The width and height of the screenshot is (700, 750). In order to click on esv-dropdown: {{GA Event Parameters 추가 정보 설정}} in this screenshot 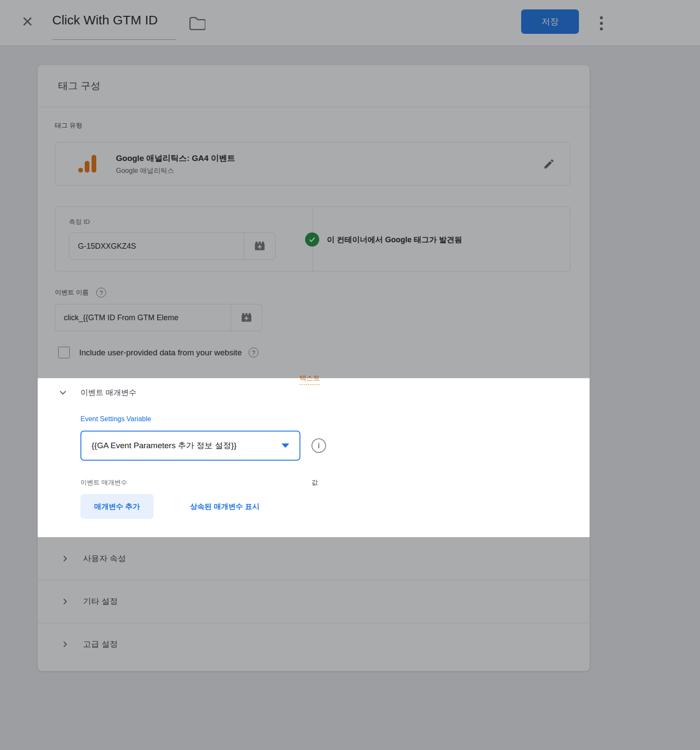, I will do `click(190, 446)`.